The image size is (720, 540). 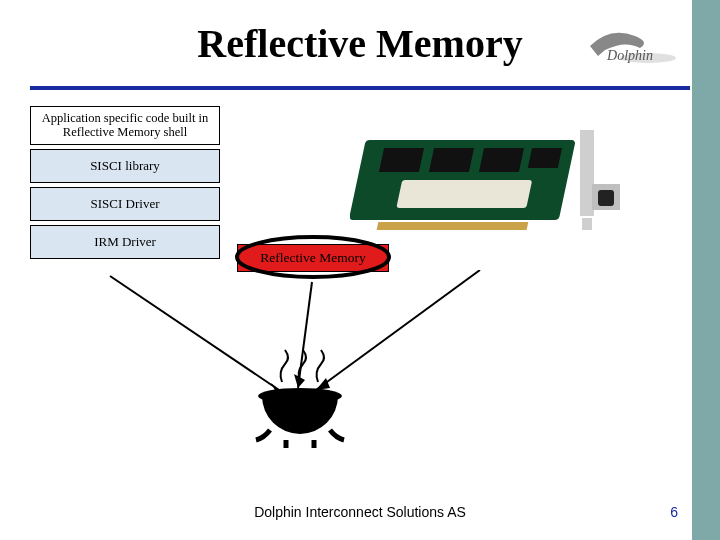 What do you see at coordinates (125, 182) in the screenshot?
I see `software-stack: Application specific code built in Refle…` at bounding box center [125, 182].